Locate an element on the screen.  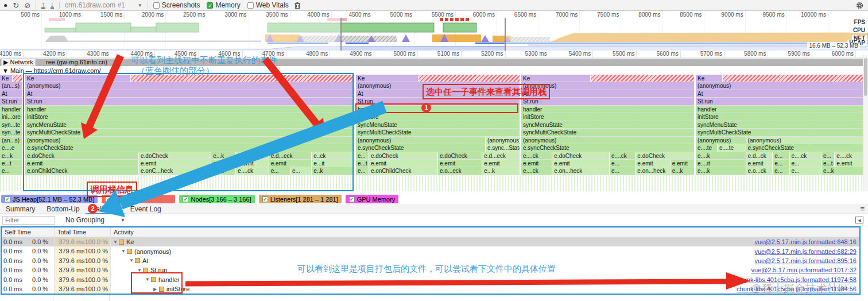
checkbox-memory: ✓Memory is located at coordinates (223, 5).